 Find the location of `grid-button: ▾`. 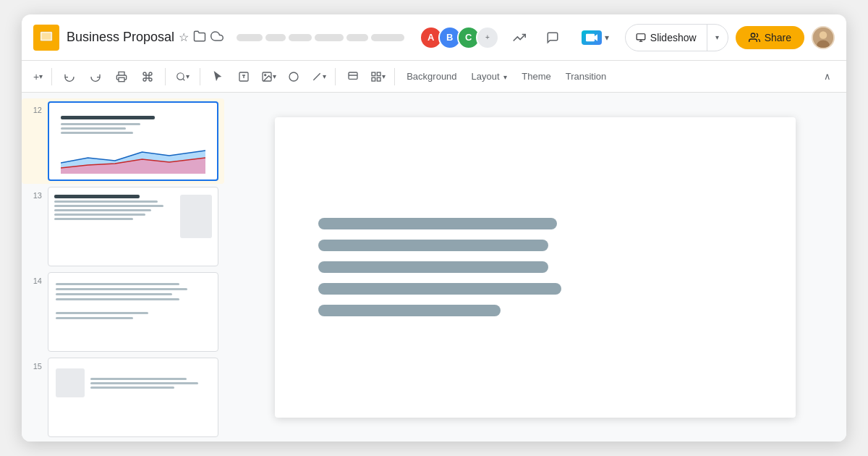

grid-button: ▾ is located at coordinates (378, 77).